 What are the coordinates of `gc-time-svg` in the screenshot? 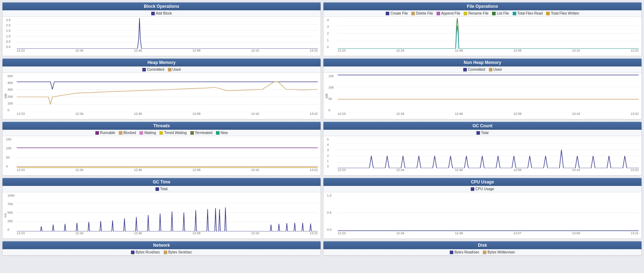 It's located at (167, 213).